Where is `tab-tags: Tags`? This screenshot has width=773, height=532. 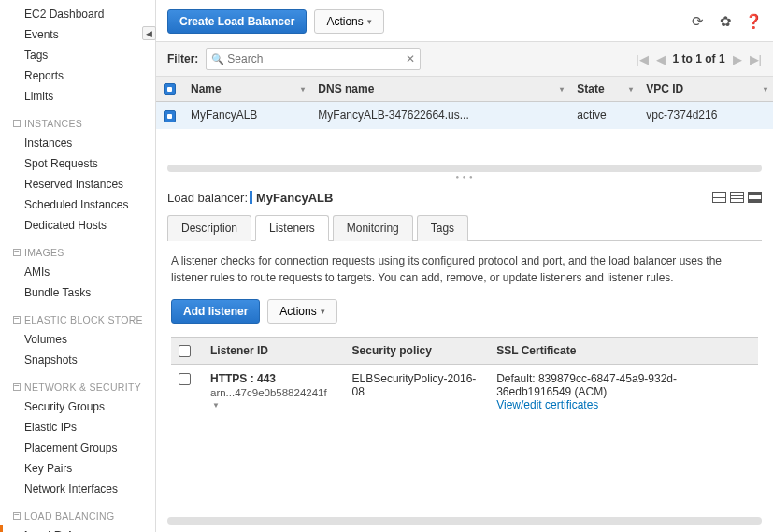 tab-tags: Tags is located at coordinates (443, 228).